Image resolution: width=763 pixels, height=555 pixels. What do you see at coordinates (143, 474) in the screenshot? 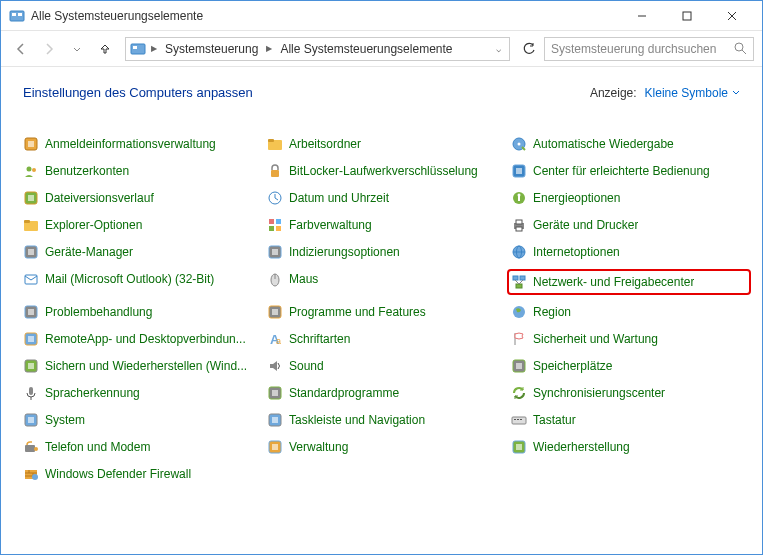
I see `control-panel-item: Windows Defender Firewall` at bounding box center [143, 474].